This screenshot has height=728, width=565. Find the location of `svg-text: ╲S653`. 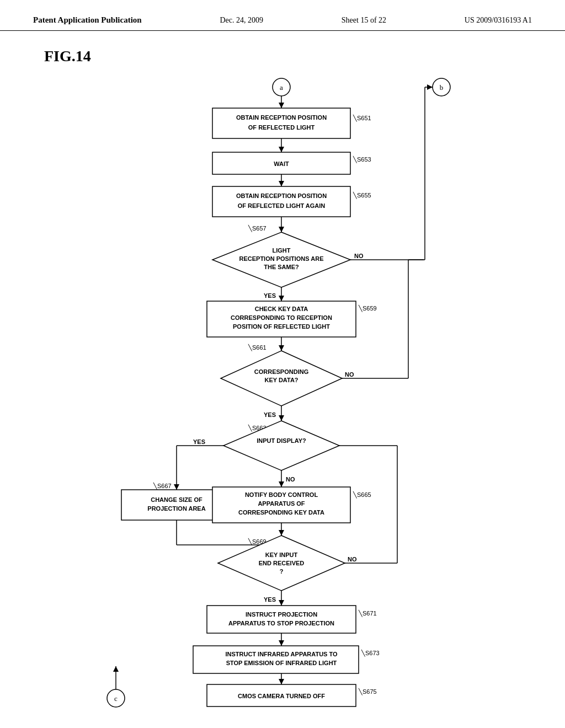

svg-text: ╲S653 is located at coordinates (362, 159).